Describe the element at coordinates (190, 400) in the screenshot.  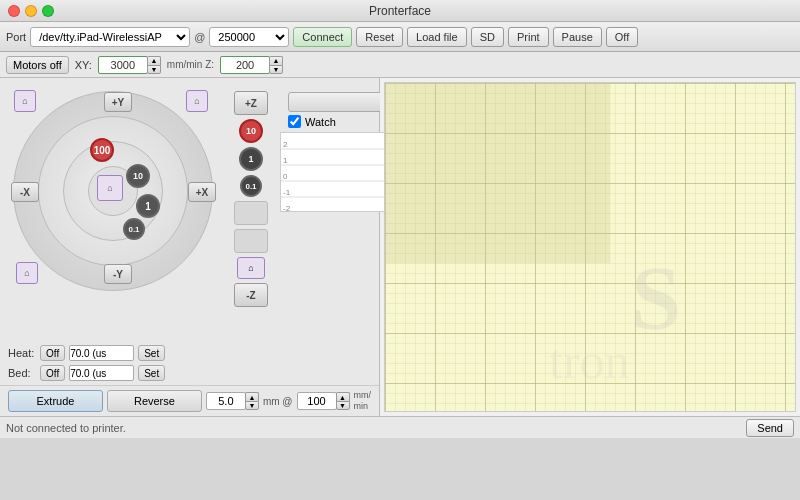
I see `extrude-area: Extrude Reverse ▲ ▼ mm @ ▲ ▼ mm/min` at that location.